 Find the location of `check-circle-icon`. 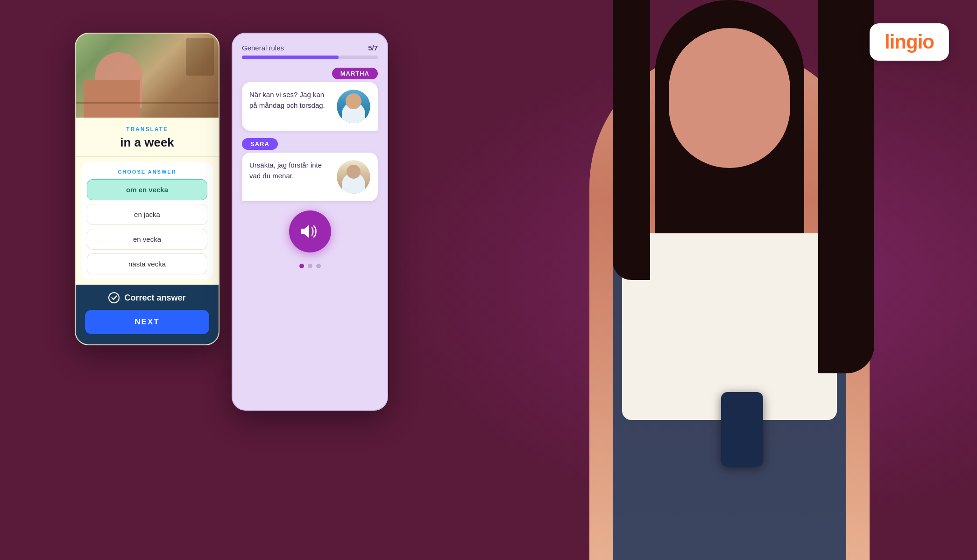

check-circle-icon is located at coordinates (114, 298).